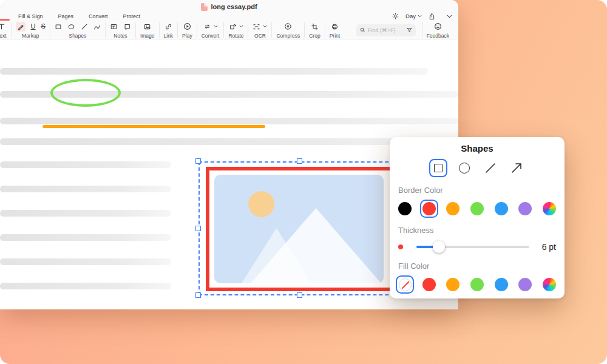  What do you see at coordinates (30, 16) in the screenshot?
I see `tab-fill-sign: Fill & Sign` at bounding box center [30, 16].